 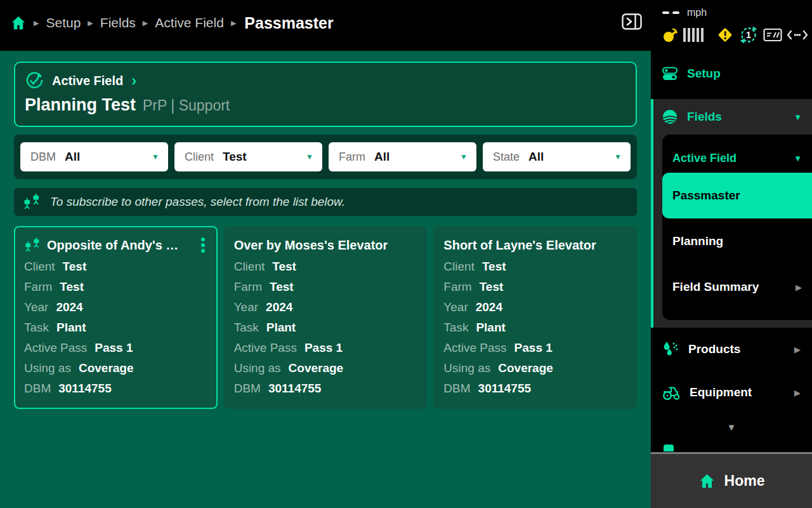 I want to click on dropdown-value: Test, so click(x=235, y=157).